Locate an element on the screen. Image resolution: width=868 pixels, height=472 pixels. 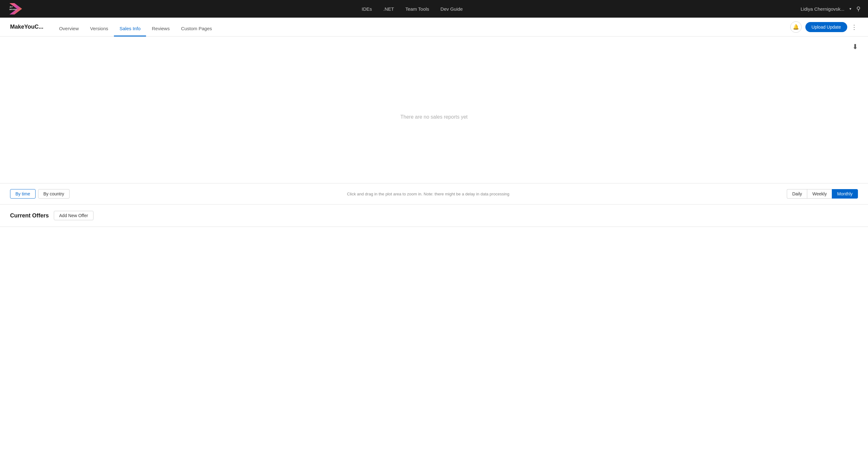
logo: JET BRAINS is located at coordinates (16, 9).